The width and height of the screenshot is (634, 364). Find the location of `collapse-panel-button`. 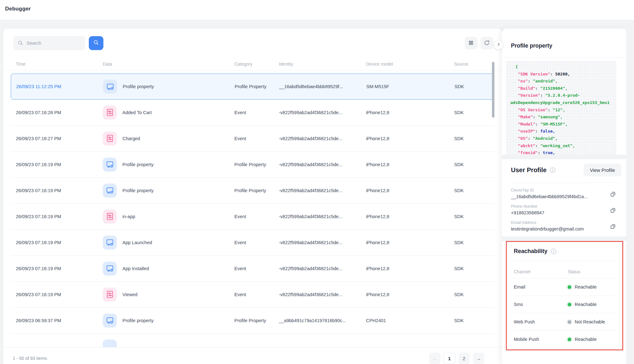

collapse-panel-button is located at coordinates (499, 45).